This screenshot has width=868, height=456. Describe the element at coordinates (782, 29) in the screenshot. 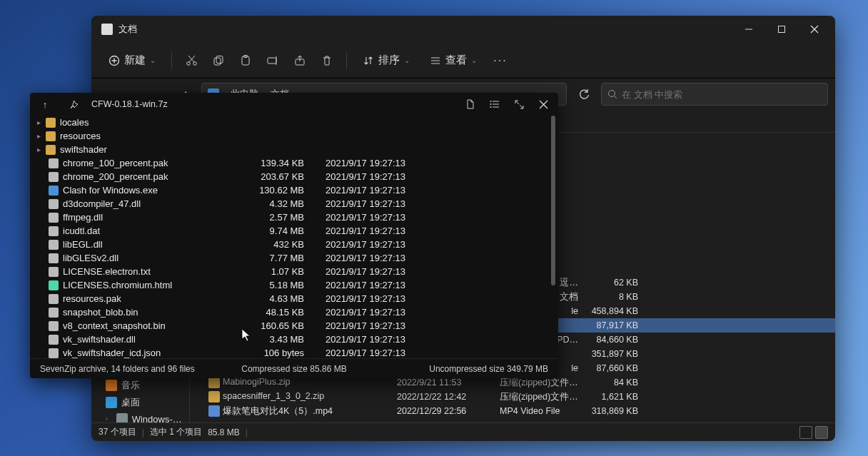

I see `maximize-button` at that location.